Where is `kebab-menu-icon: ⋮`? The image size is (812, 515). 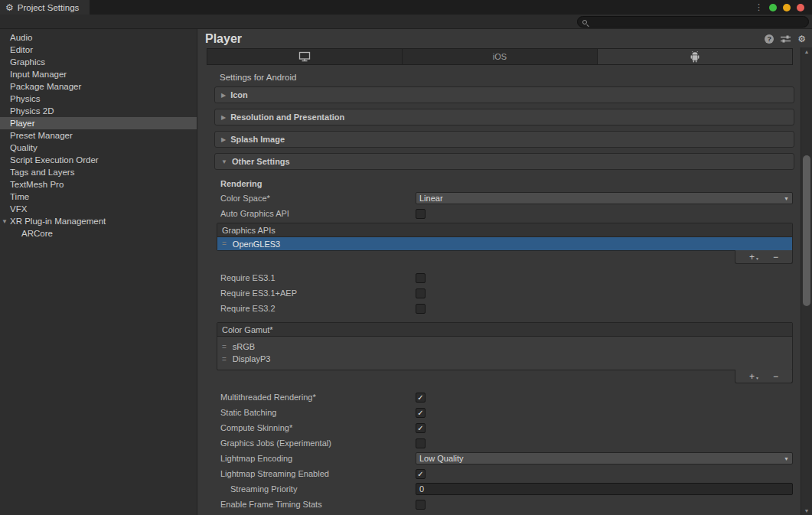 kebab-menu-icon: ⋮ is located at coordinates (759, 8).